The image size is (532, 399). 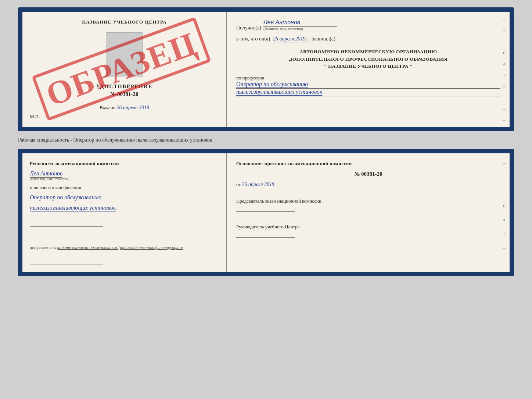 What do you see at coordinates (124, 104) in the screenshot?
I see `issued-date-left: Выдано 26 апреля 2019` at bounding box center [124, 104].